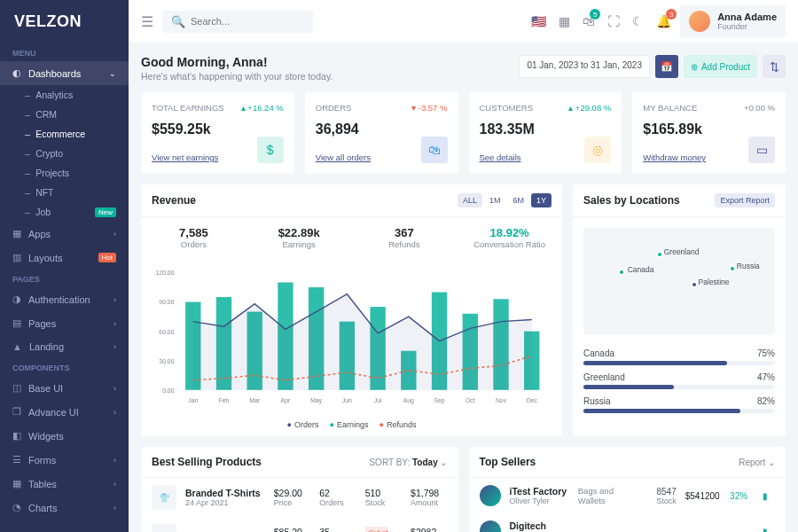 This screenshot has height=532, width=798. Describe the element at coordinates (532, 401) in the screenshot. I see `svg-text: Dec` at that location.